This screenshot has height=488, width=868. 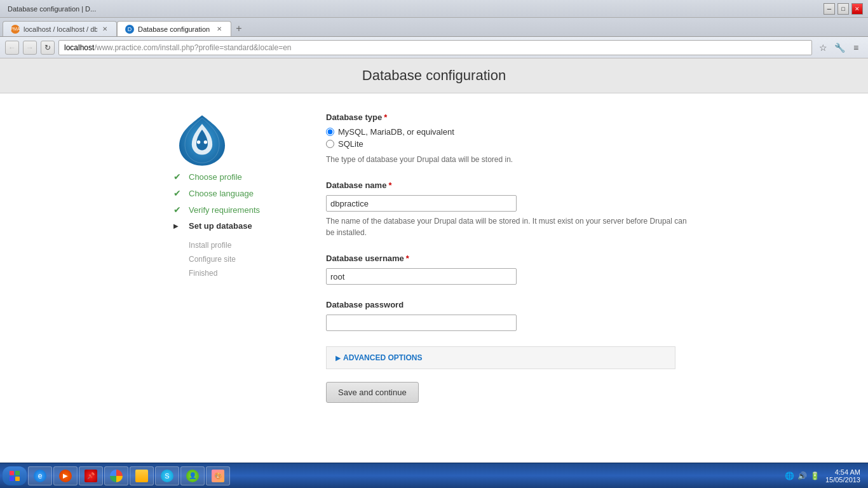 I want to click on db-username-required: *, so click(x=408, y=258).